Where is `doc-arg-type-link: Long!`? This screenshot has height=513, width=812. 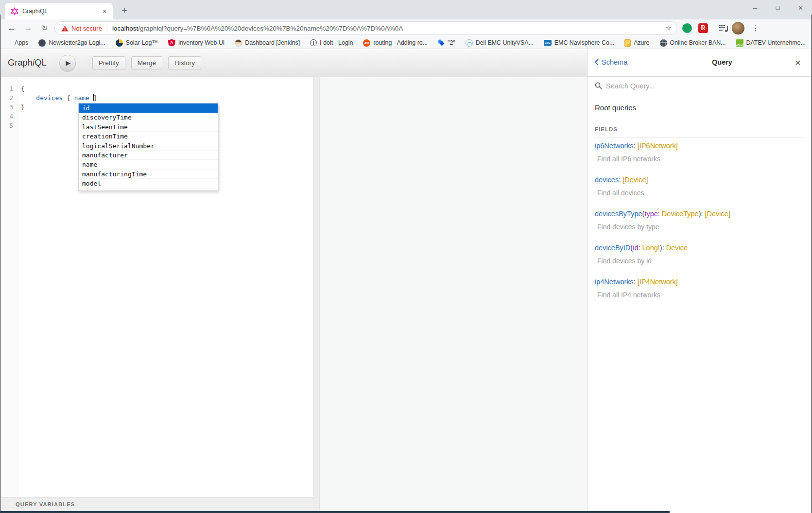
doc-arg-type-link: Long! is located at coordinates (651, 248).